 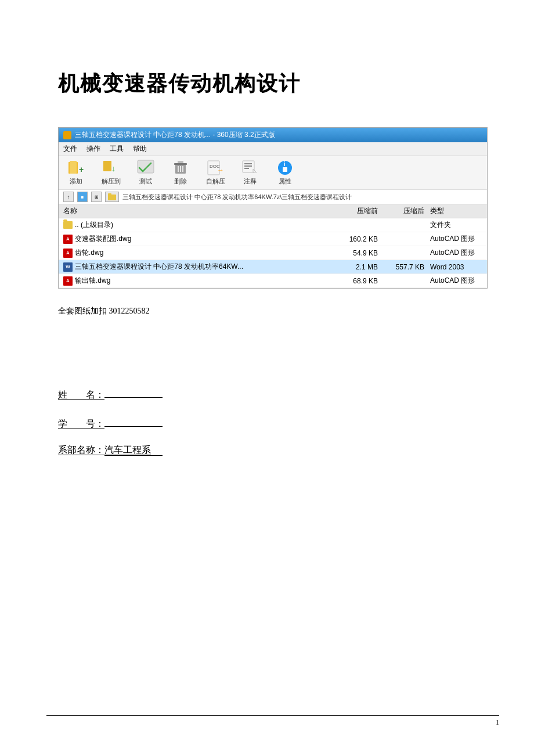 What do you see at coordinates (112, 197) in the screenshot?
I see `fm-btn-file` at bounding box center [112, 197].